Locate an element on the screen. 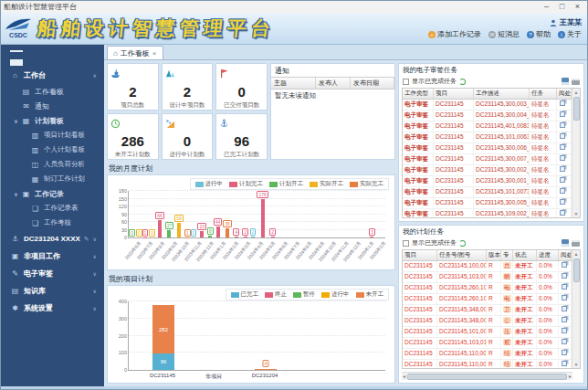 The image size is (588, 390). close-button: × is located at coordinates (577, 7).